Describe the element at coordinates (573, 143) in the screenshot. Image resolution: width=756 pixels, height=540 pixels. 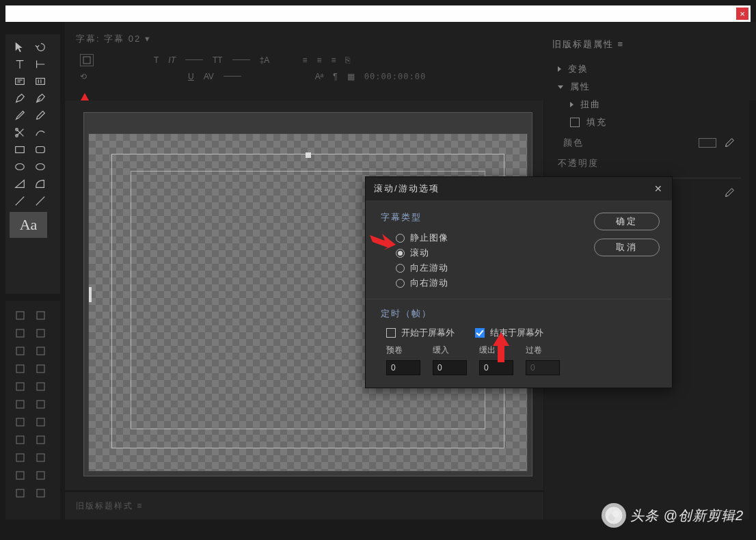
I see `rp-color-label: 颜色` at that location.